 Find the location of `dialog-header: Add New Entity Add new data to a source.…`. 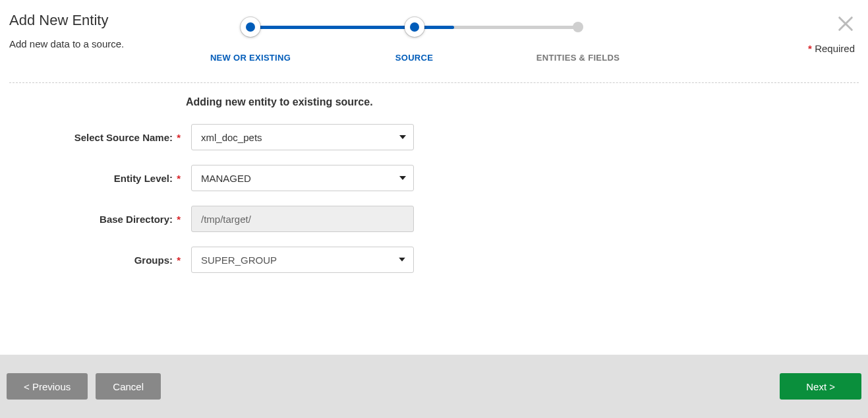

dialog-header: Add New Entity Add new data to a source.… is located at coordinates (434, 25).